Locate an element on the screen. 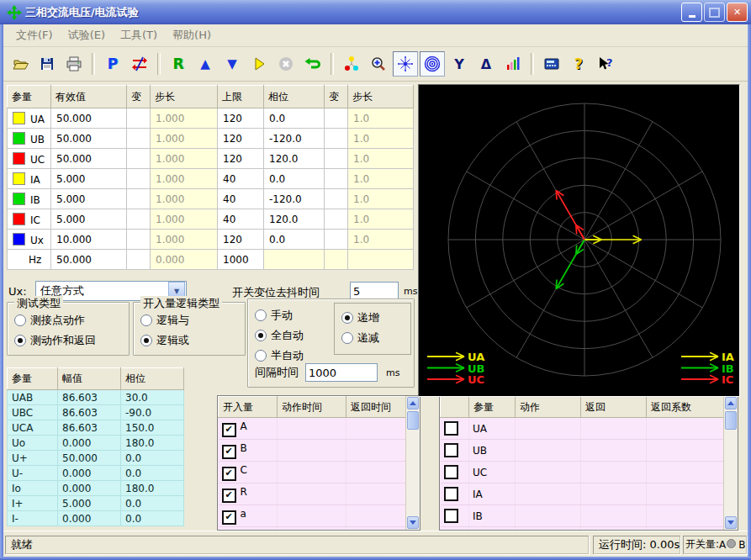 The width and height of the screenshot is (751, 560). delta-connection-button: Δ is located at coordinates (486, 64).